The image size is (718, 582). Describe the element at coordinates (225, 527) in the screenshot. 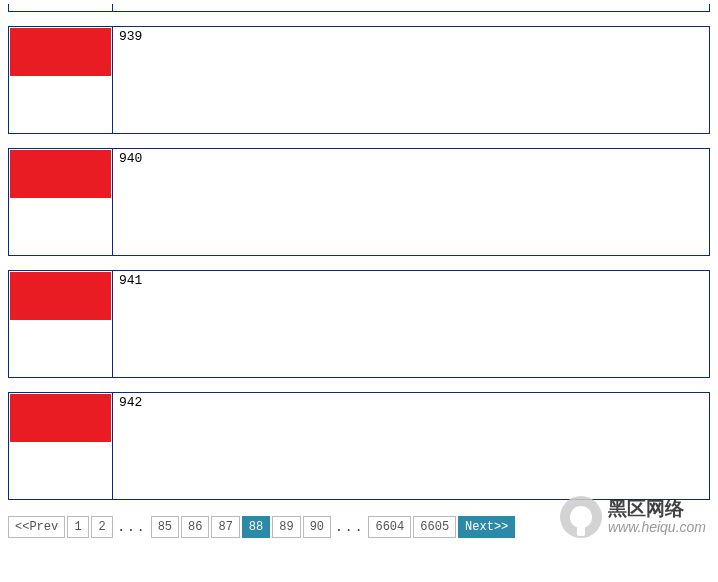

I see `page-button: 87` at that location.